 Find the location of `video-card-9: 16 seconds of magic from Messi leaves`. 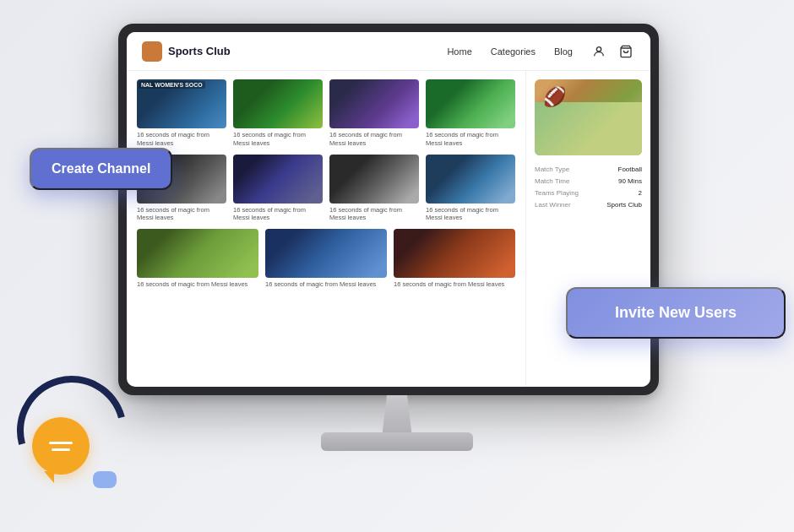

video-card-9: 16 seconds of magic from Messi leaves is located at coordinates (198, 258).